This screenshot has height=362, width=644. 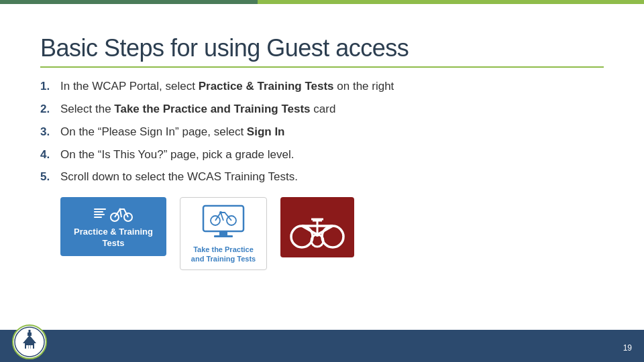 What do you see at coordinates (317, 227) in the screenshot?
I see `red-tricycle-card` at bounding box center [317, 227].